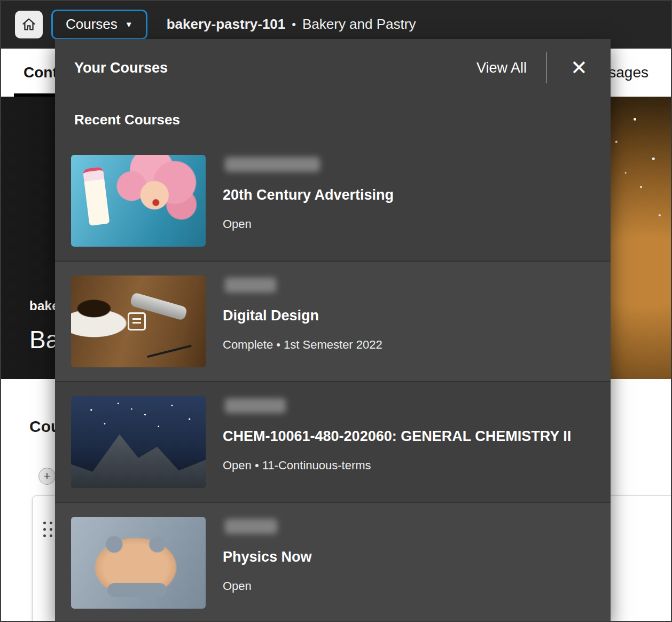 The width and height of the screenshot is (672, 622). Describe the element at coordinates (138, 563) in the screenshot. I see `course-thumbnail-physics` at that location.